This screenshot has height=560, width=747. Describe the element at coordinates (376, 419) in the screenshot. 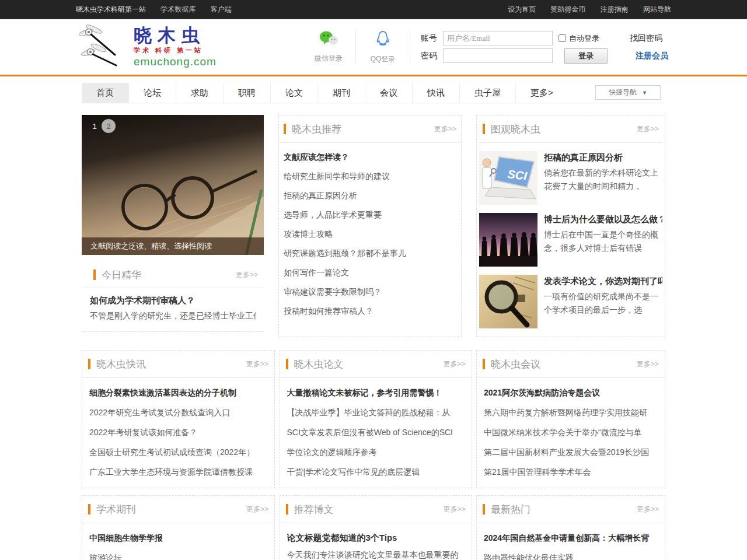

I see `section-papers: 晓木虫论文 更多>> 大量撤稿论文未被标记，参考引用需警惕！ 【决战毕业季】毕业…` at that location.